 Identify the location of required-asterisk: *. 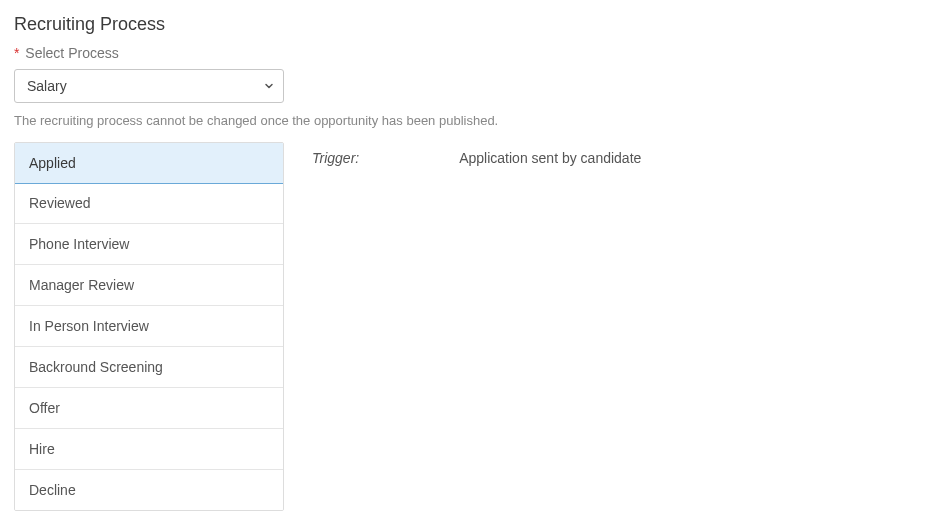
(16, 53).